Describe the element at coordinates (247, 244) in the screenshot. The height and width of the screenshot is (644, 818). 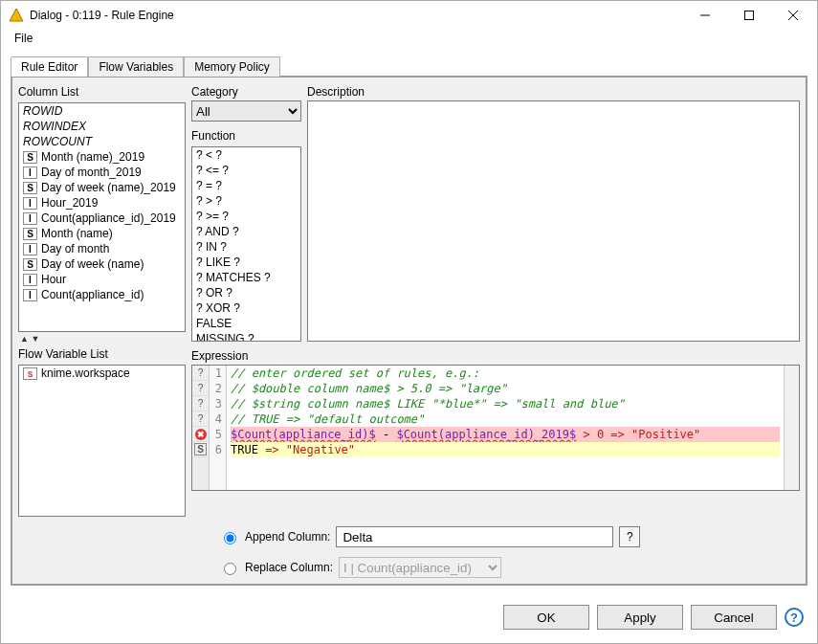
I see `function-list: ? < ? ? <= ? ? = ? ? > ? ? >= ? ? AND ? …` at that location.